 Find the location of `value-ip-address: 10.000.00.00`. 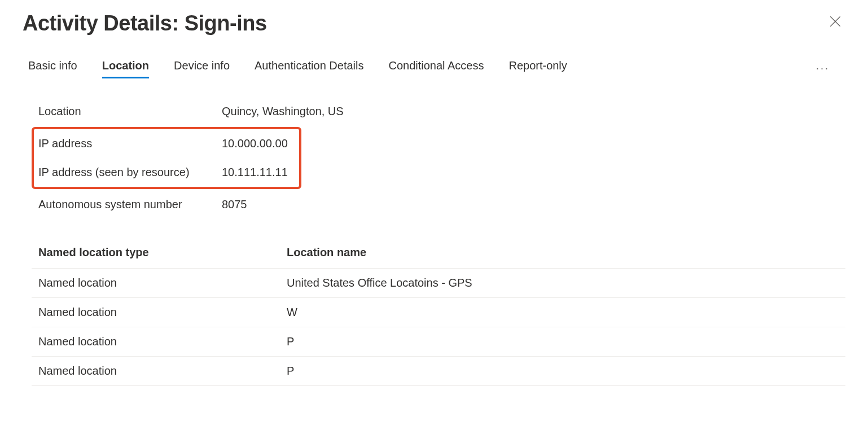

value-ip-address: 10.000.00.00 is located at coordinates (255, 143).